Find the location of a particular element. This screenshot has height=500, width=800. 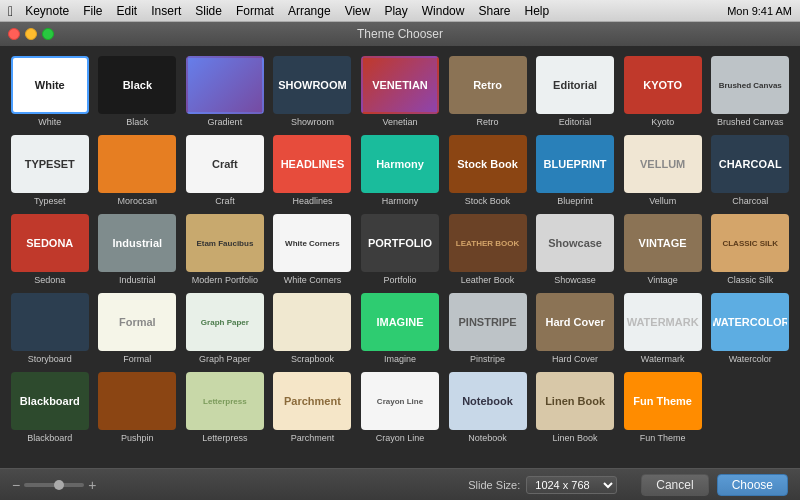

theme-item-brushed: Brushed CanvasBrushed Canvas is located at coordinates (750, 92).